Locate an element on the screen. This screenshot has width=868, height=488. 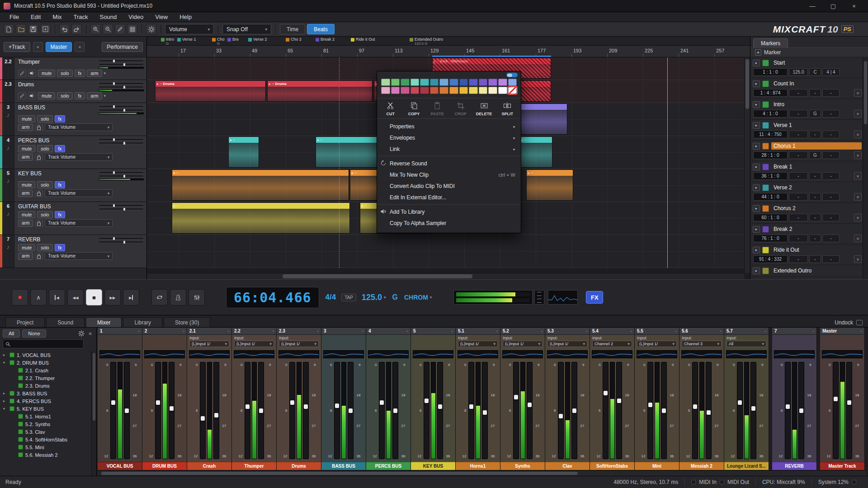
close-button: × is located at coordinates (854, 6).